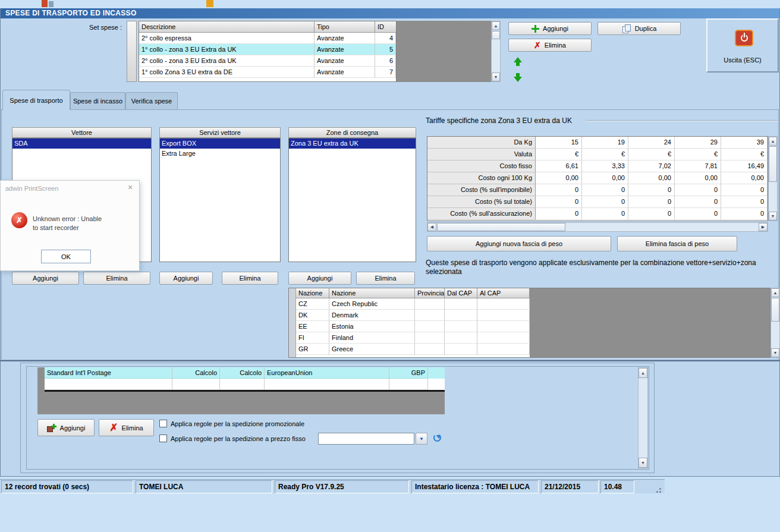 This screenshot has width=780, height=532. Describe the element at coordinates (66, 257) in the screenshot. I see `ok-button: OK` at that location.